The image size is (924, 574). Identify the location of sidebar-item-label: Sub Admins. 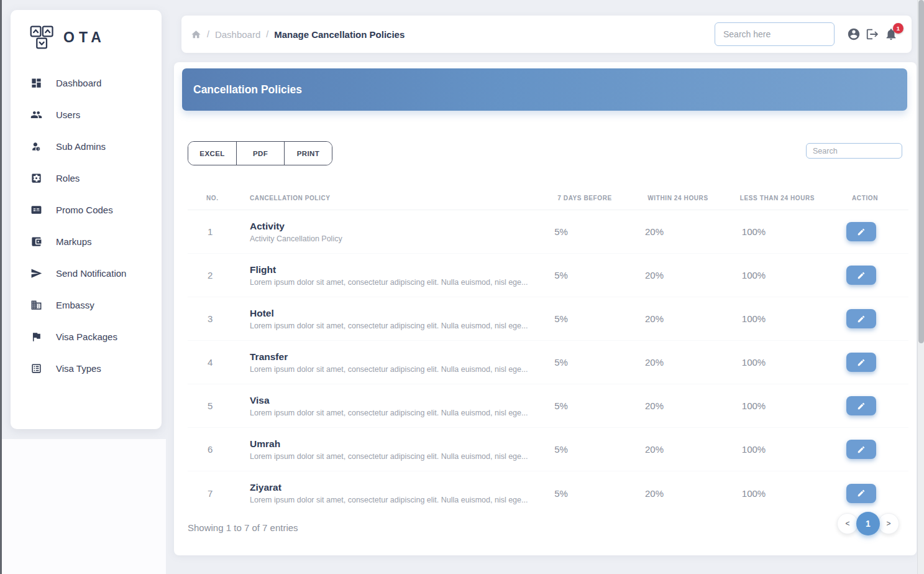
(81, 147).